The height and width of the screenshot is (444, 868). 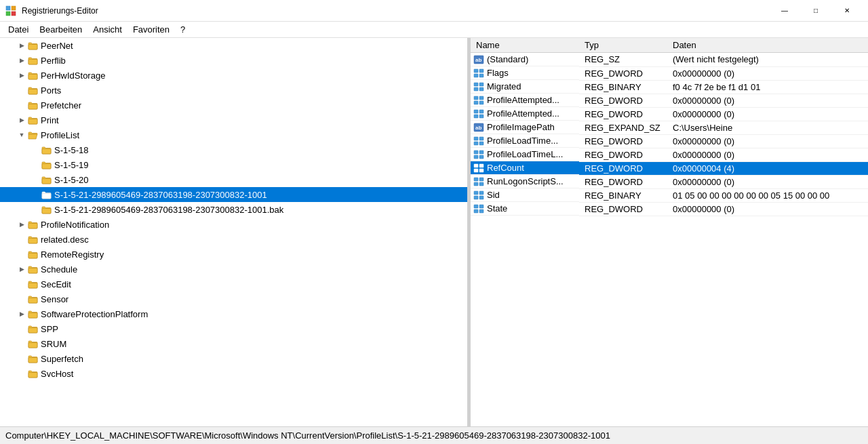 I want to click on tree-item-label: Prefetcher, so click(x=61, y=106).